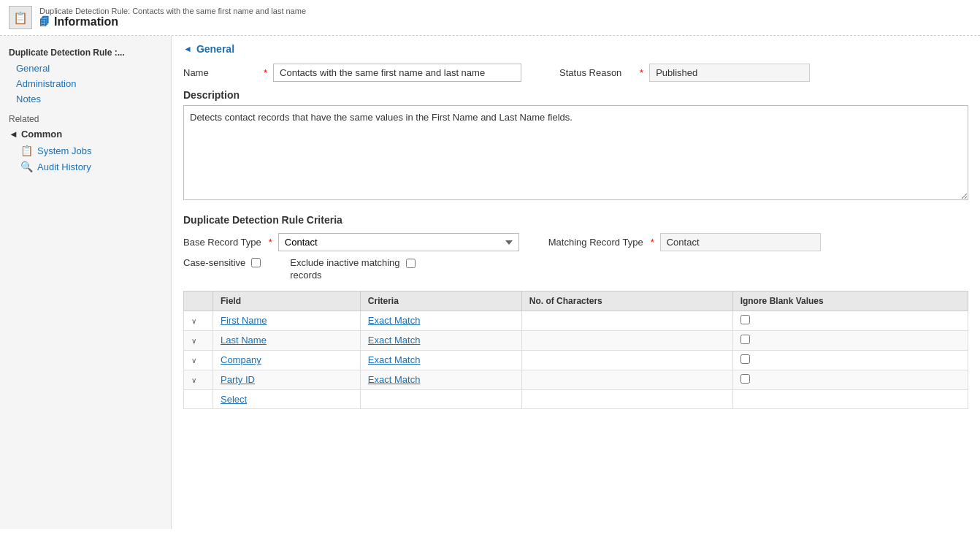 The height and width of the screenshot is (537, 980). What do you see at coordinates (222, 243) in the screenshot?
I see `base-record-label: Base Record Type` at bounding box center [222, 243].